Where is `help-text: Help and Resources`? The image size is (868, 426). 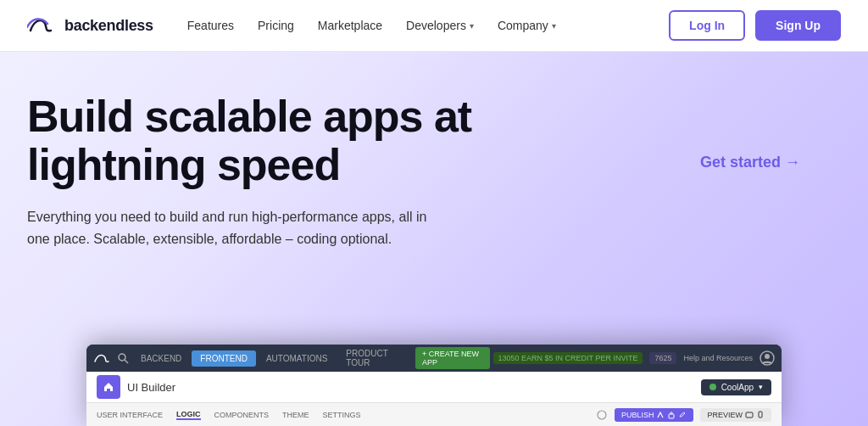
help-text: Help and Resources is located at coordinates (718, 358).